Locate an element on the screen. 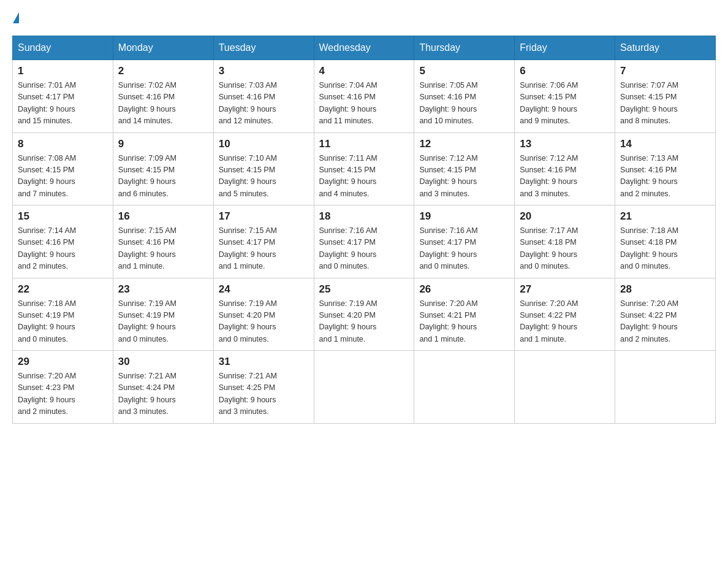  header-saturday: Saturday is located at coordinates (665, 48).